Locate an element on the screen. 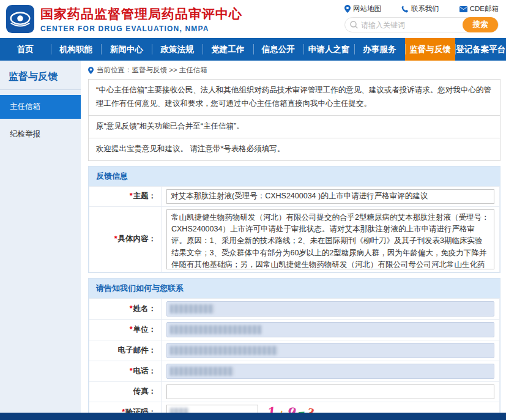 Image resolution: width=506 pixels, height=420 pixels. content-row: *具体内容： 常山凯捷健生物药物研发（河北）有限公司提交的合乎2型糖尿病的艾本那… is located at coordinates (295, 239).